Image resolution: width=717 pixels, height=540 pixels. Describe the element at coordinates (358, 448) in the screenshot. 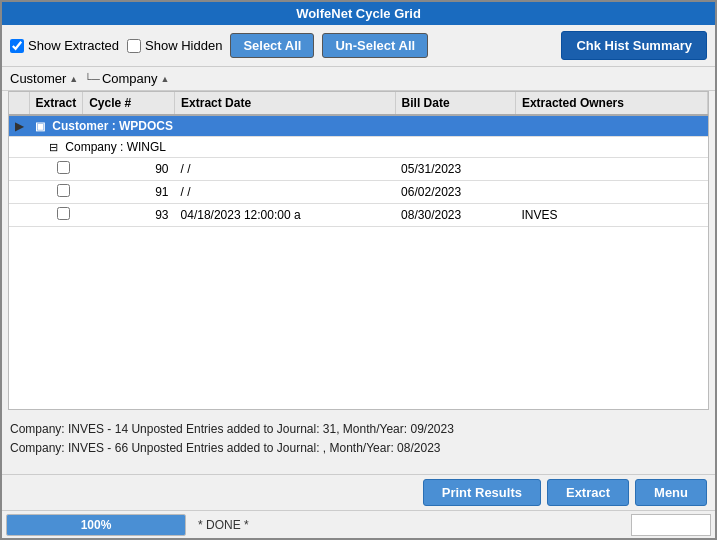

I see `message-line-2: Company: INVES - 66 Unposted Entries add…` at that location.